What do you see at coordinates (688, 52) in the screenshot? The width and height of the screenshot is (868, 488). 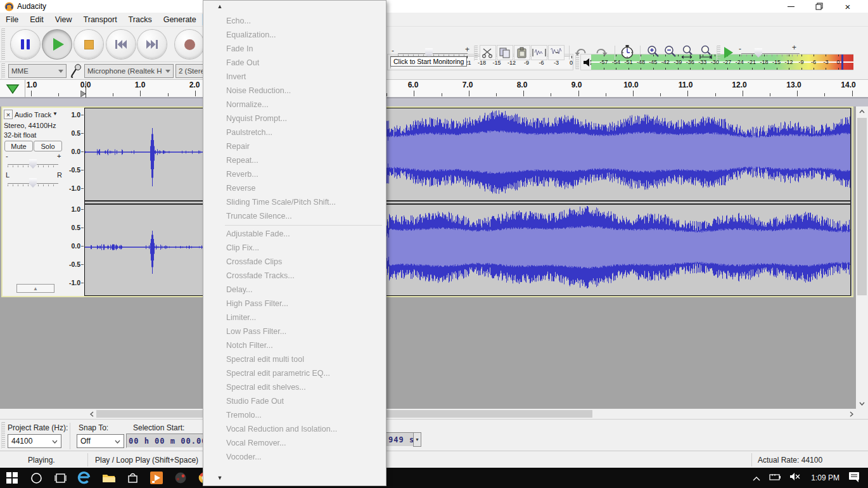 I see `fit-selection-button` at bounding box center [688, 52].